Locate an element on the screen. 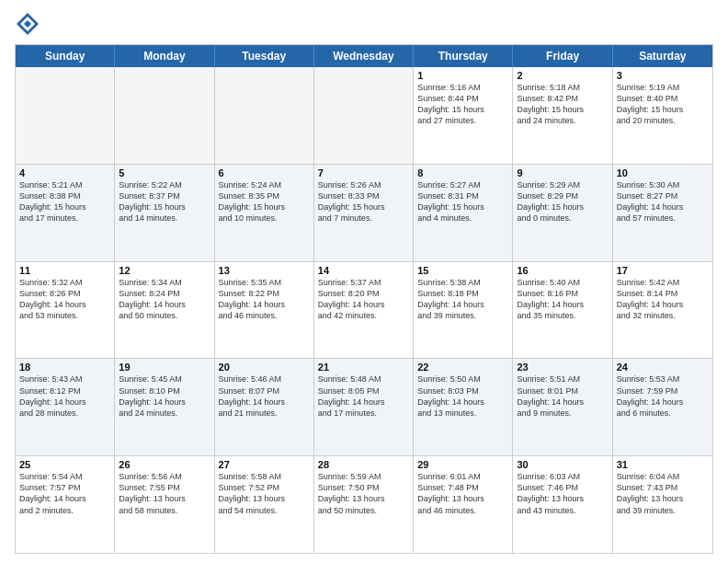  day-info: Sunrise: 5:26 AM Sunset: 8:33 PM Dayligh… is located at coordinates (364, 202).